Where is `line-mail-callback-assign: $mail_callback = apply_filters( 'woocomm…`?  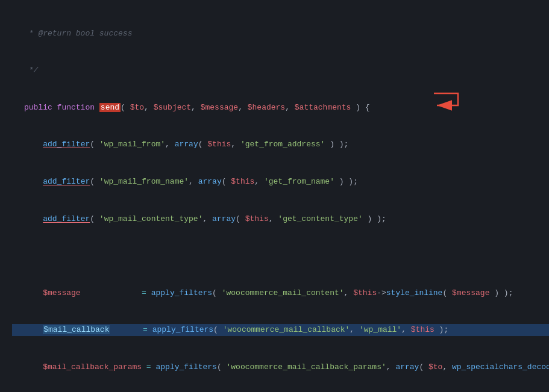
line-mail-callback-assign: $mail_callback = apply_filters( 'woocomm… is located at coordinates (281, 330).